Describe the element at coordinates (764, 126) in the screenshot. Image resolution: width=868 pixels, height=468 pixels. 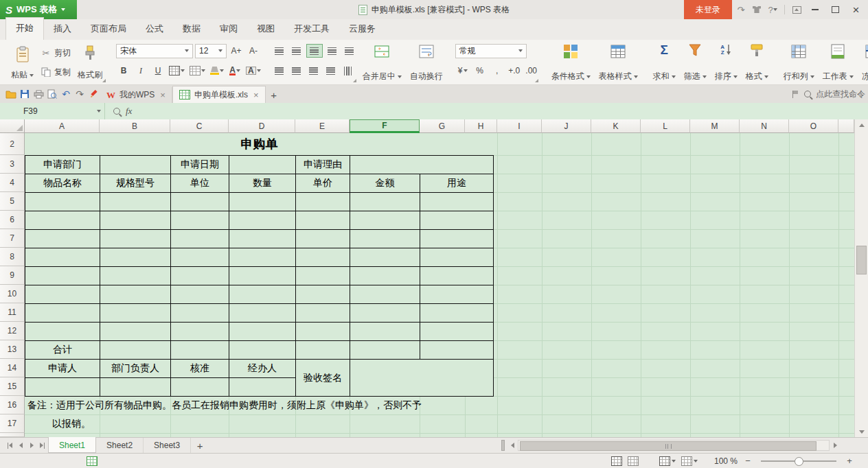
I see `column-header-N: N` at that location.